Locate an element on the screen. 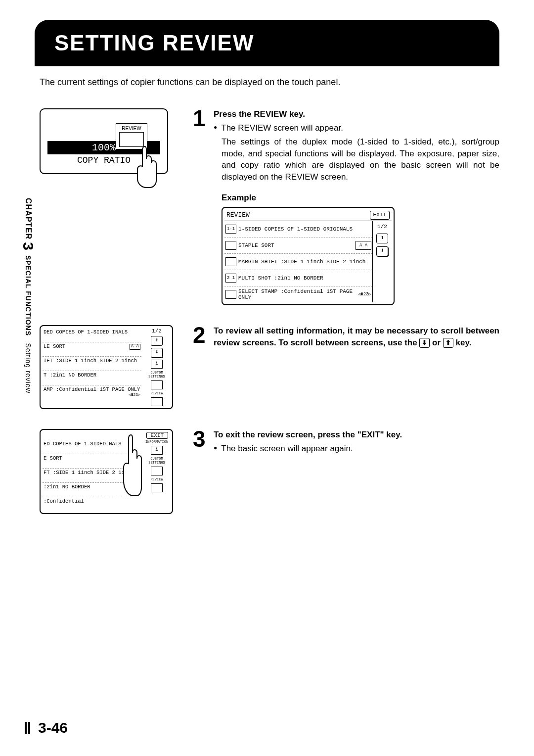 This screenshot has height=756, width=534. figure-scroll: DED COPIES OF 1-SIDED INALS LE SORTA A I… is located at coordinates (109, 367).